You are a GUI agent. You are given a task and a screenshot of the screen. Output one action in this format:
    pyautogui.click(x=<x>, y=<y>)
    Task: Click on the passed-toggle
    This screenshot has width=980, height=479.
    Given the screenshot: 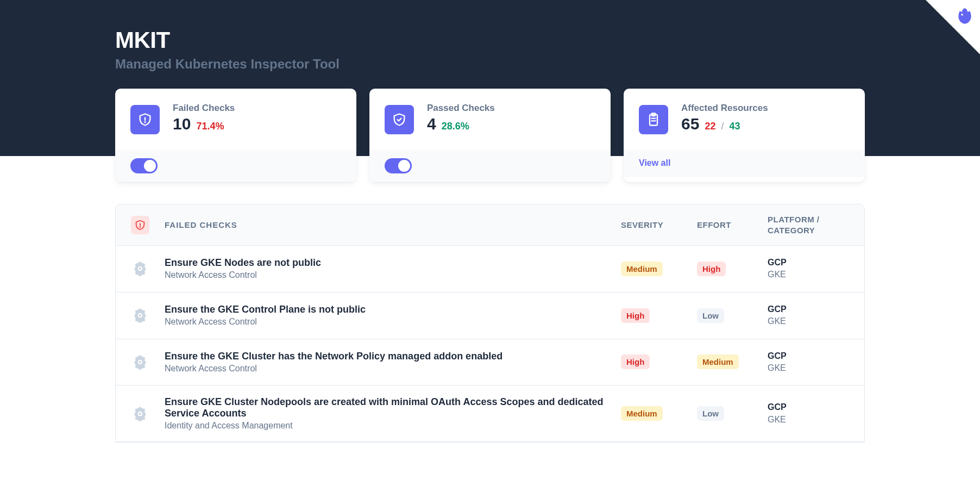 What is the action you would take?
    pyautogui.click(x=398, y=166)
    